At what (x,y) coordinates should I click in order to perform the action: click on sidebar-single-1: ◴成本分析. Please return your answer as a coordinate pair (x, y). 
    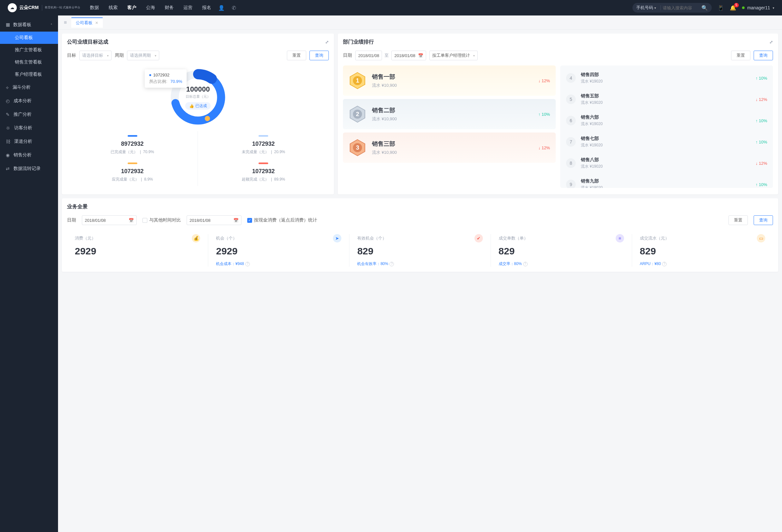
    Looking at the image, I should click on (29, 101).